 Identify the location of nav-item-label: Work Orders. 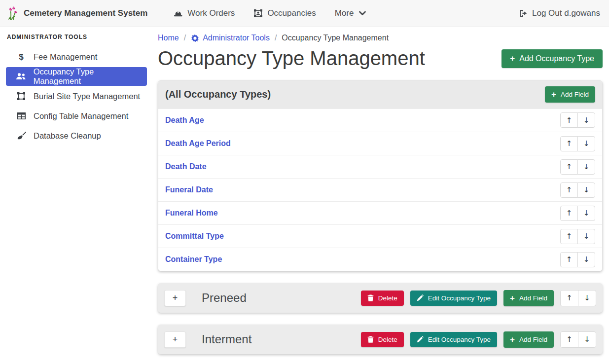
(211, 13).